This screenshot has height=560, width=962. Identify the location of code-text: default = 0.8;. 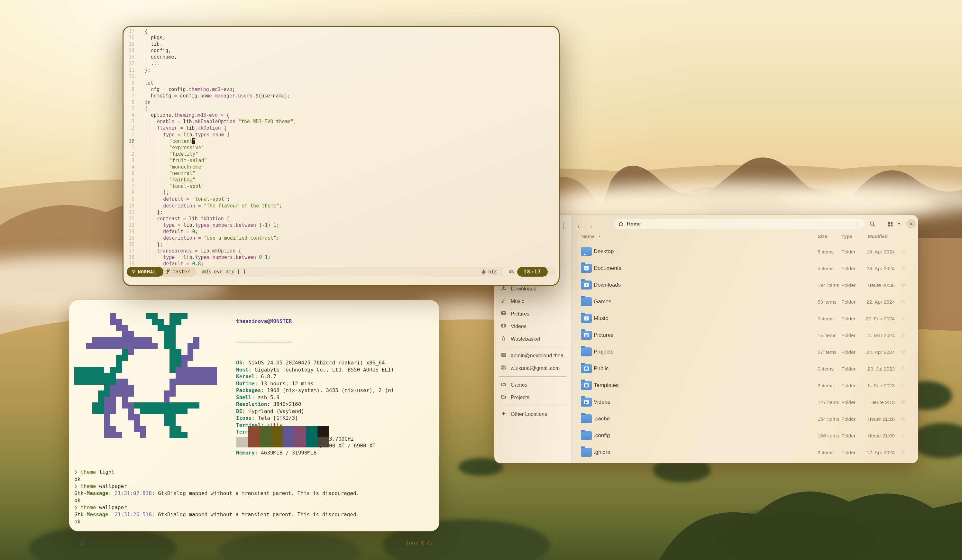
(171, 264).